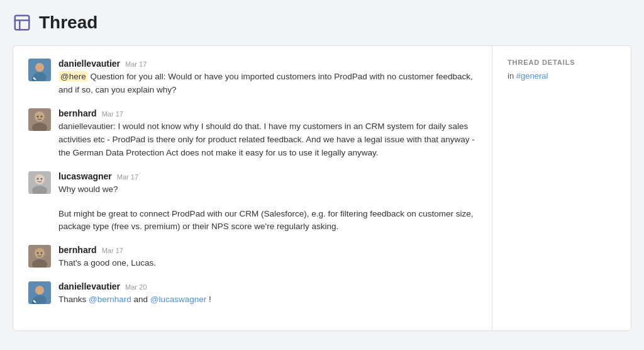 The height and width of the screenshot is (350, 644). What do you see at coordinates (268, 134) in the screenshot?
I see `message-content: bernhard Mar 17 daniellevautier: I would…` at bounding box center [268, 134].